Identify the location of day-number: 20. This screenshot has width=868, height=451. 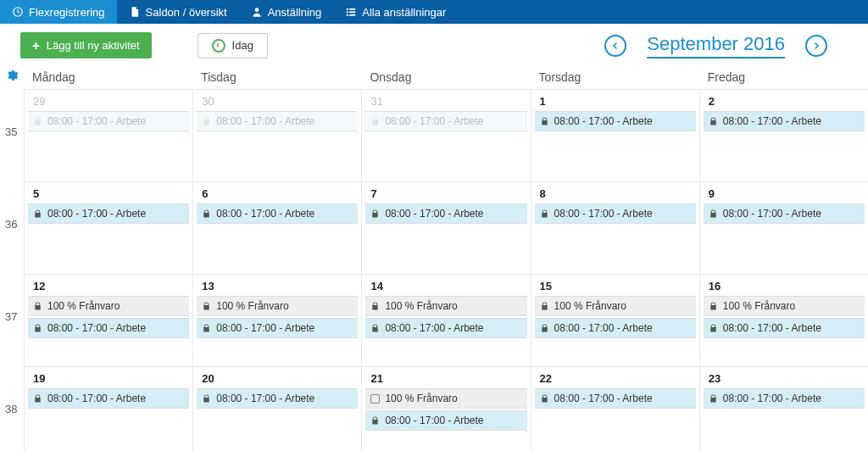
(277, 376).